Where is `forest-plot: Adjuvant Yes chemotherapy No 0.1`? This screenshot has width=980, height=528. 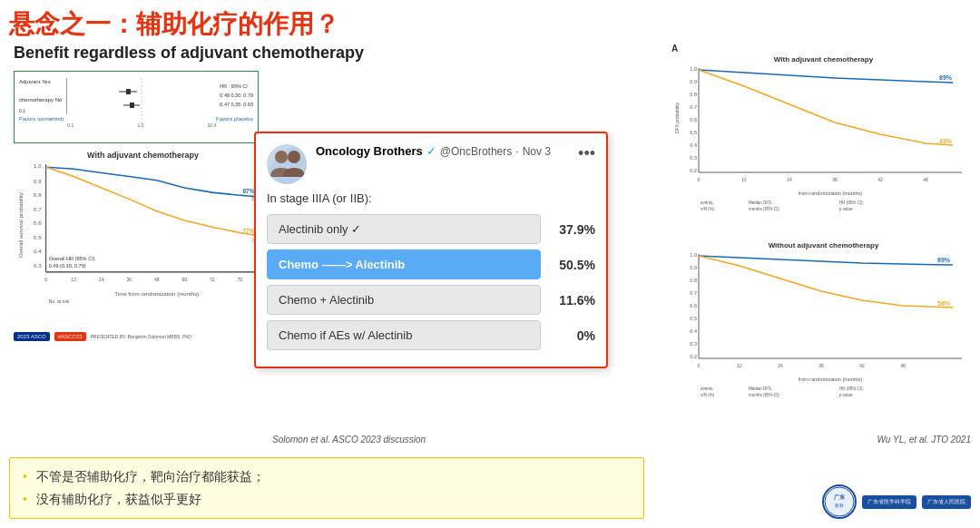 forest-plot: Adjuvant Yes chemotherapy No 0.1 is located at coordinates (136, 107).